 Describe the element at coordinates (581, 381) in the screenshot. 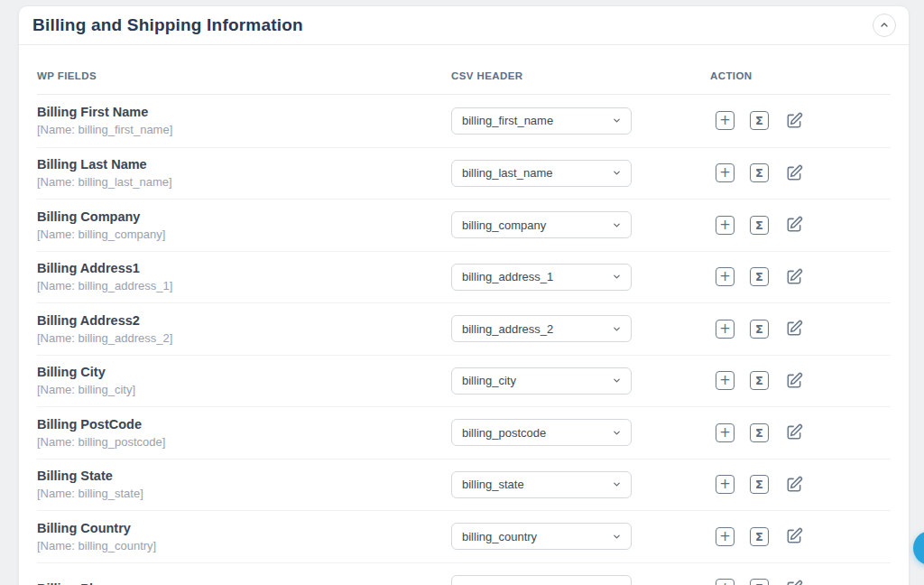

I see `csv-header-cell: billing_city` at that location.